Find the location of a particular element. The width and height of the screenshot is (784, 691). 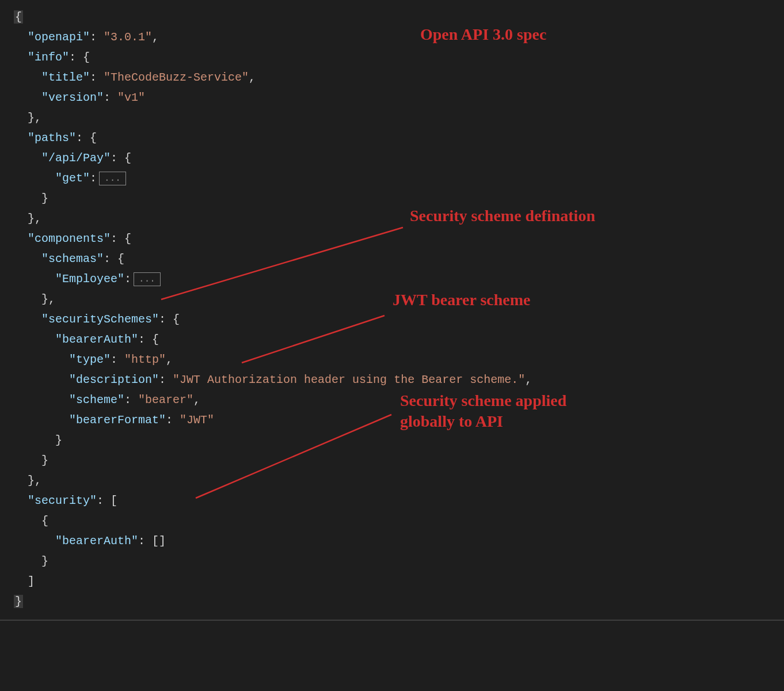

code-line: "title": "TheCodeBuzz-Service", is located at coordinates (392, 77).